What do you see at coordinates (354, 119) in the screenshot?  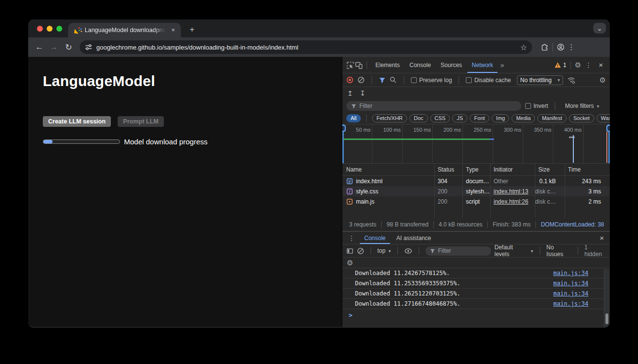 I see `chip-all: All` at bounding box center [354, 119].